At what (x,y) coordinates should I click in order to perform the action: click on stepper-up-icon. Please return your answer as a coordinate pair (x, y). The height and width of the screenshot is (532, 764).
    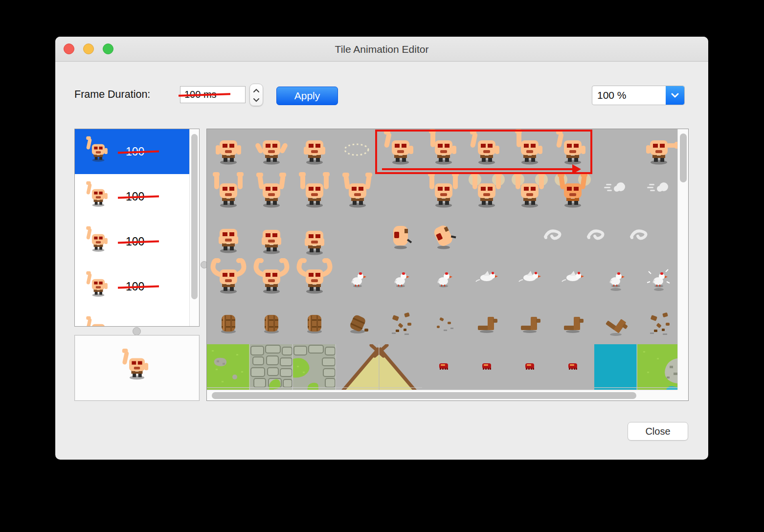
    Looking at the image, I should click on (256, 90).